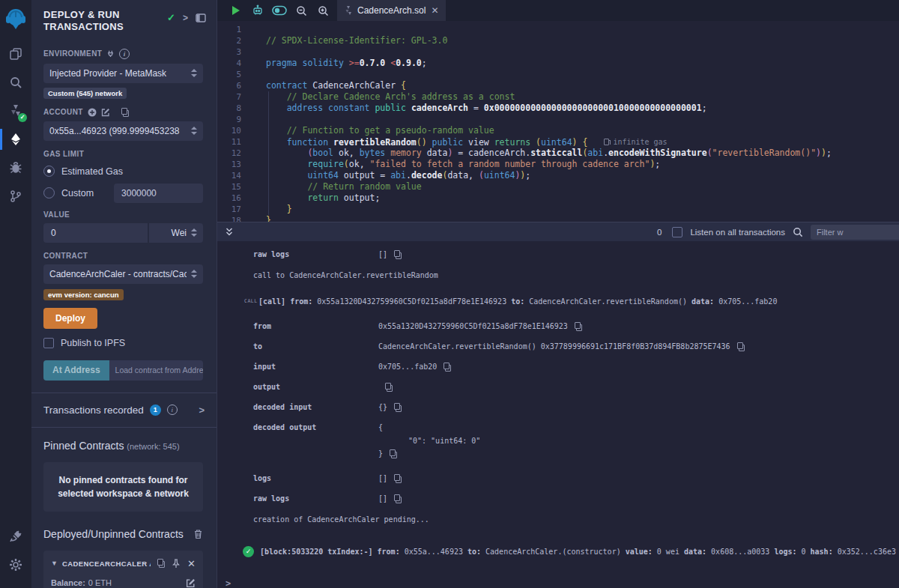 This screenshot has width=899, height=588. I want to click on line-number: 6, so click(234, 85).